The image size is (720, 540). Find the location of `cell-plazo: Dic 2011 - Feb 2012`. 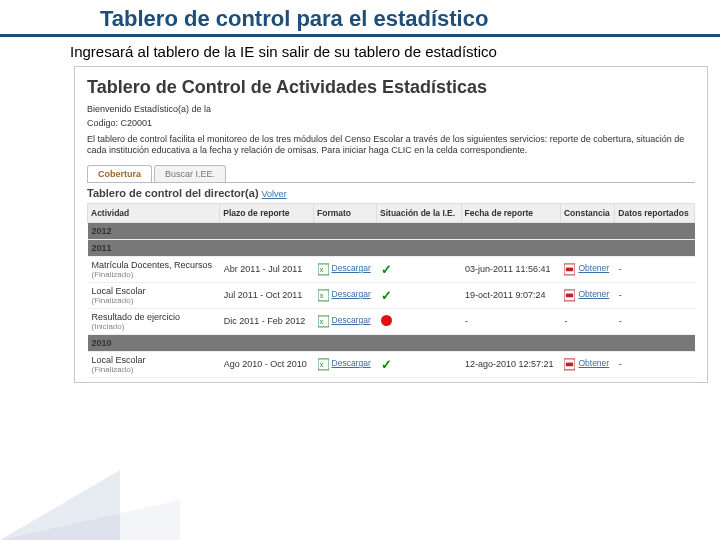

cell-plazo: Dic 2011 - Feb 2012 is located at coordinates (267, 321).